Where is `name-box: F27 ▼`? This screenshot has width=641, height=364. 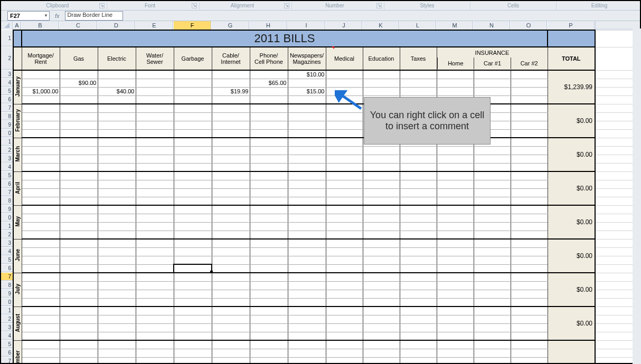
name-box: F27 ▼ is located at coordinates (29, 16).